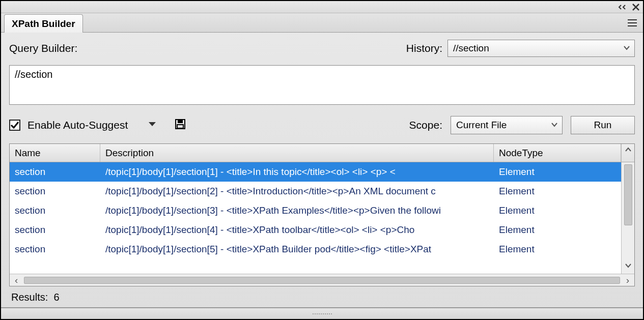 Image resolution: width=644 pixels, height=320 pixels. Describe the element at coordinates (56, 297) in the screenshot. I see `results-count-value: 6` at that location.